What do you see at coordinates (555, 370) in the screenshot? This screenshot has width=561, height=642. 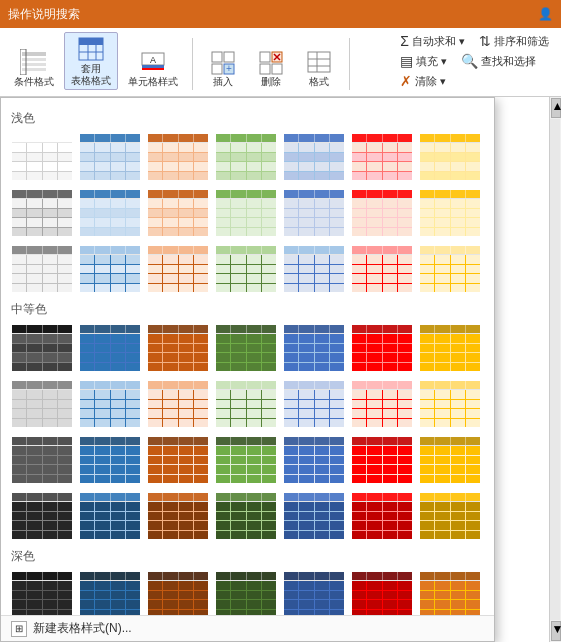 I see `scrollbar-track: ▲ ▼` at bounding box center [555, 370].